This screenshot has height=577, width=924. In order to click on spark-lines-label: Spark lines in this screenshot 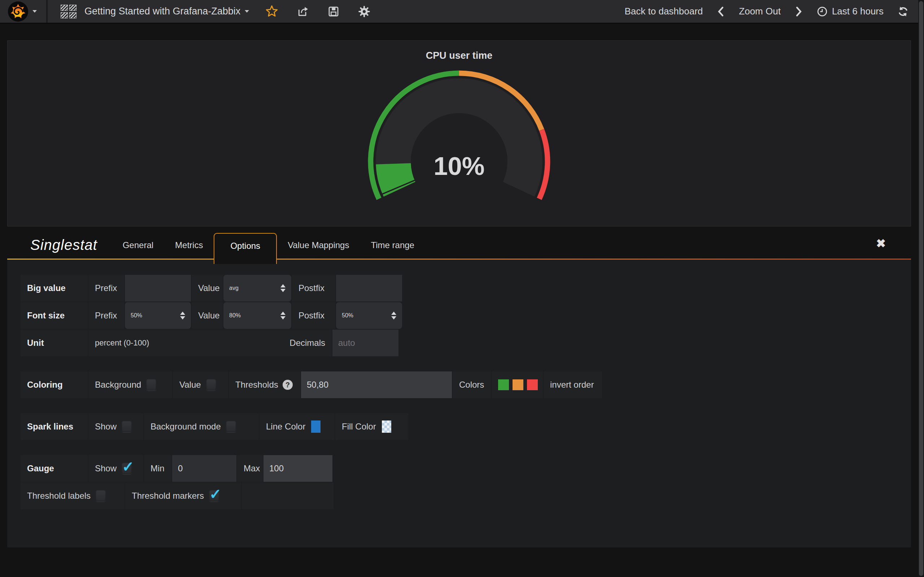, I will do `click(54, 427)`.